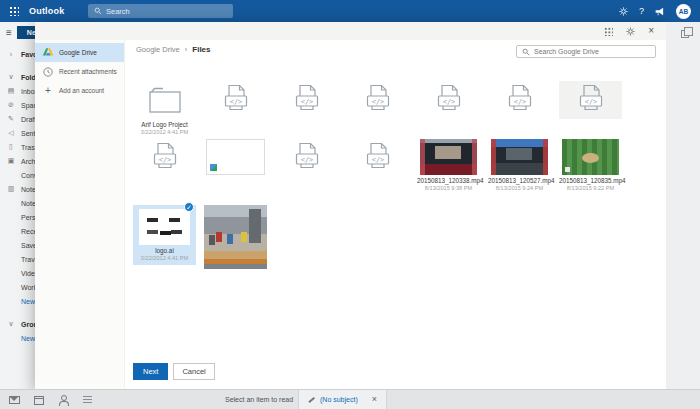 The height and width of the screenshot is (409, 700). I want to click on thumbnail-loading-icon, so click(214, 168).